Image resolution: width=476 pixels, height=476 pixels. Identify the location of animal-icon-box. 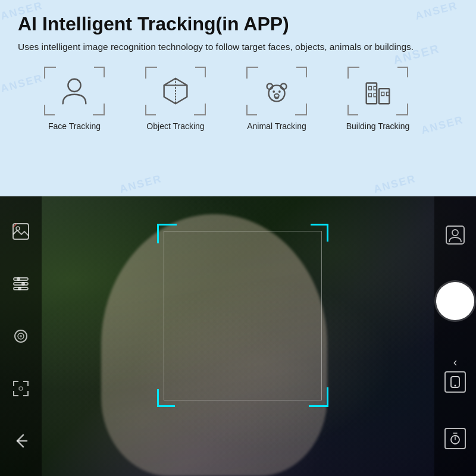
(277, 91).